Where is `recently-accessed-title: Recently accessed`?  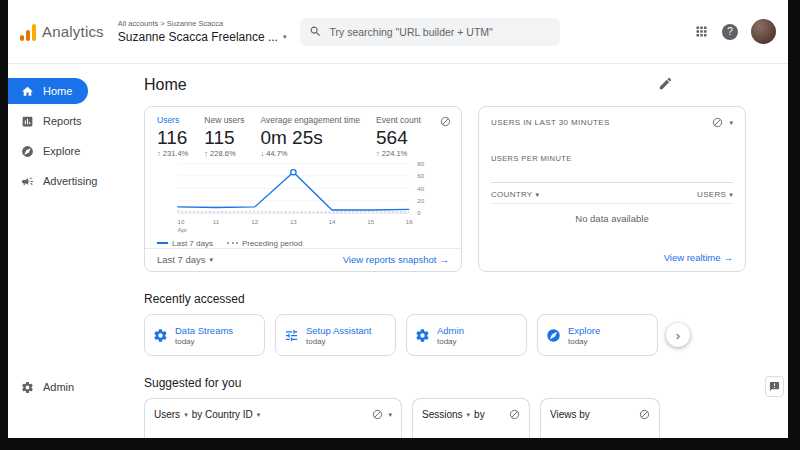 recently-accessed-title: Recently accessed is located at coordinates (466, 299).